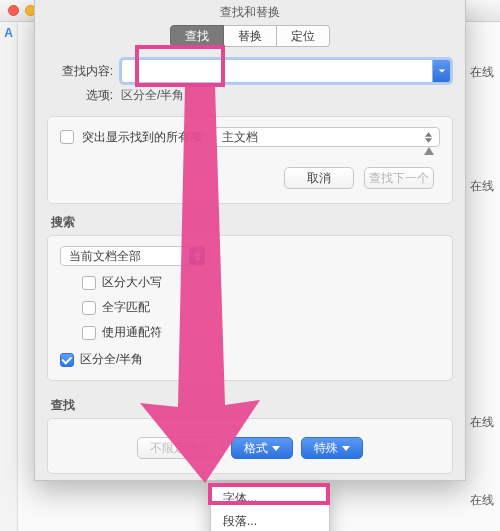 The image size is (500, 531). What do you see at coordinates (262, 448) in the screenshot?
I see `format-button: 格式` at bounding box center [262, 448].